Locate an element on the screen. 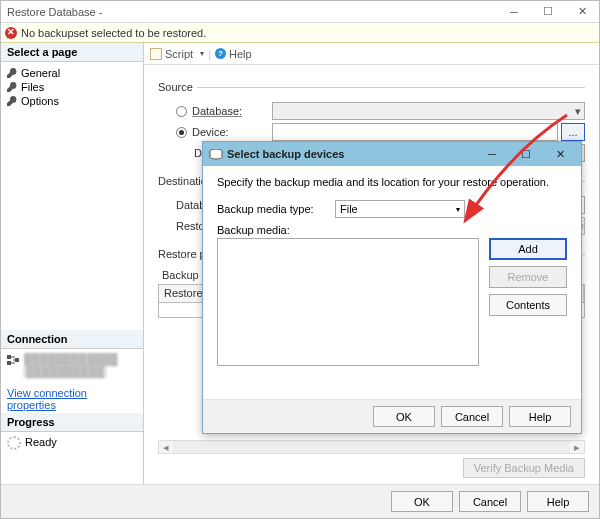 The height and width of the screenshot is (519, 600). database-icon is located at coordinates (216, 154).